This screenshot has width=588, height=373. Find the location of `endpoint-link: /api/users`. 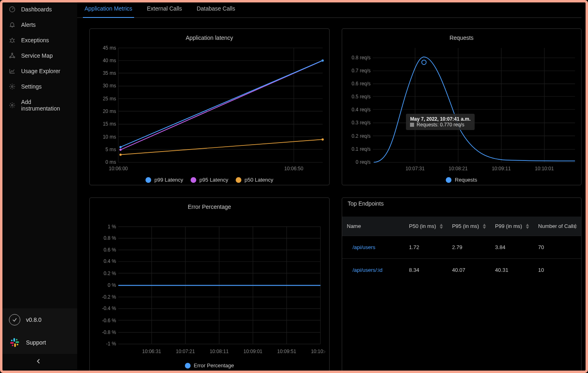

endpoint-link: /api/users is located at coordinates (373, 247).